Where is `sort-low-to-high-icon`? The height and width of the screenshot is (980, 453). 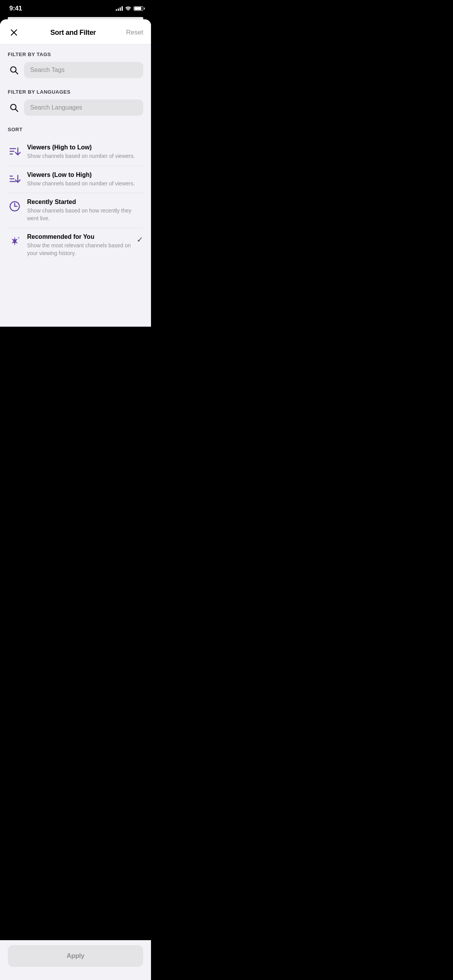
sort-low-to-high-icon is located at coordinates (15, 179).